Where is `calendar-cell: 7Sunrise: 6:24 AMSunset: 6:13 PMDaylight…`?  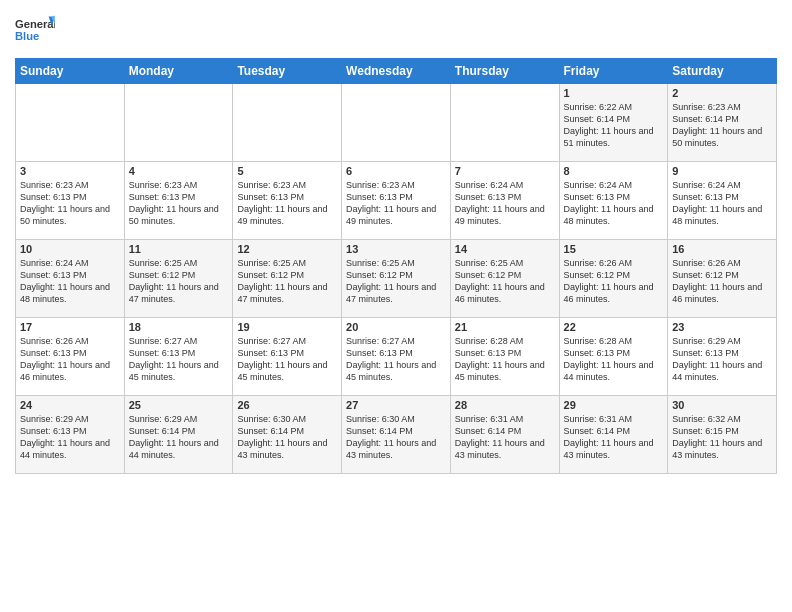 calendar-cell: 7Sunrise: 6:24 AMSunset: 6:13 PMDaylight… is located at coordinates (504, 201).